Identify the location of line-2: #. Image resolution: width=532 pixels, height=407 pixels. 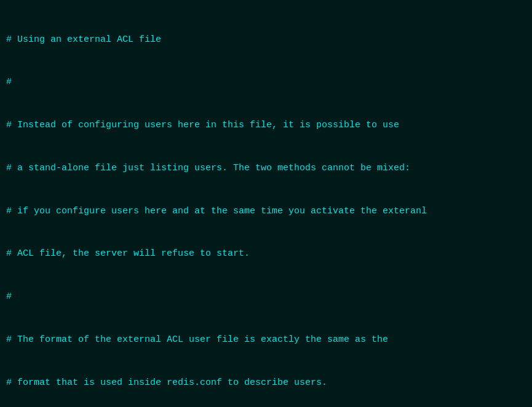
(266, 82).